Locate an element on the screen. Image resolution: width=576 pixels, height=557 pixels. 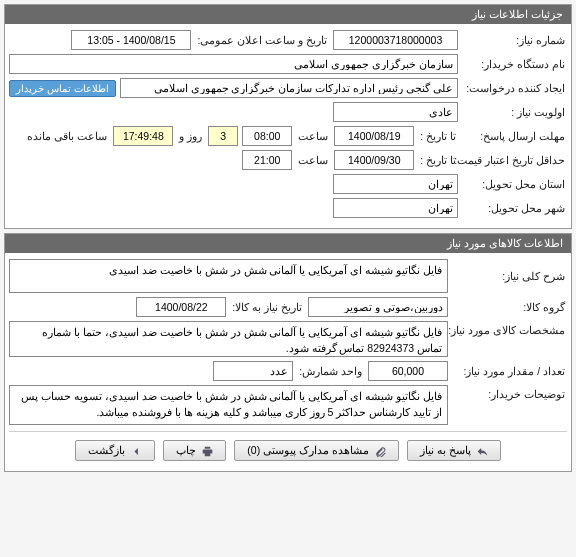
back-button: بازگشت is located at coordinates (115, 450).